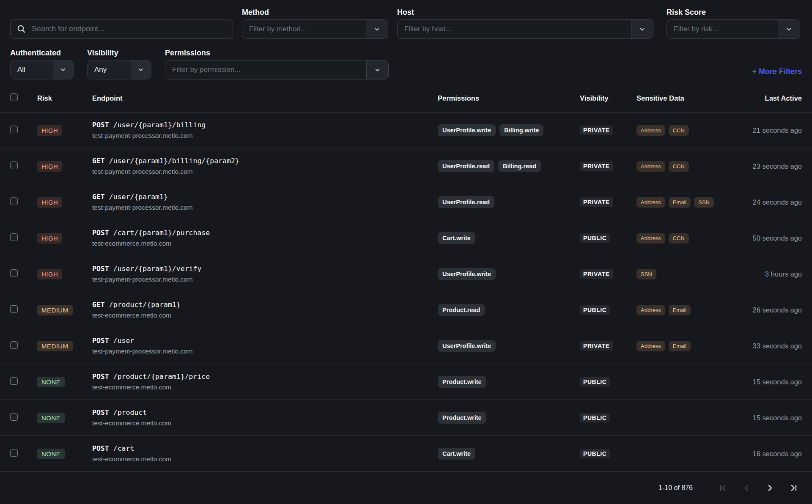 This screenshot has width=812, height=504. I want to click on pagination-range-label: 1-10 of 876, so click(676, 488).